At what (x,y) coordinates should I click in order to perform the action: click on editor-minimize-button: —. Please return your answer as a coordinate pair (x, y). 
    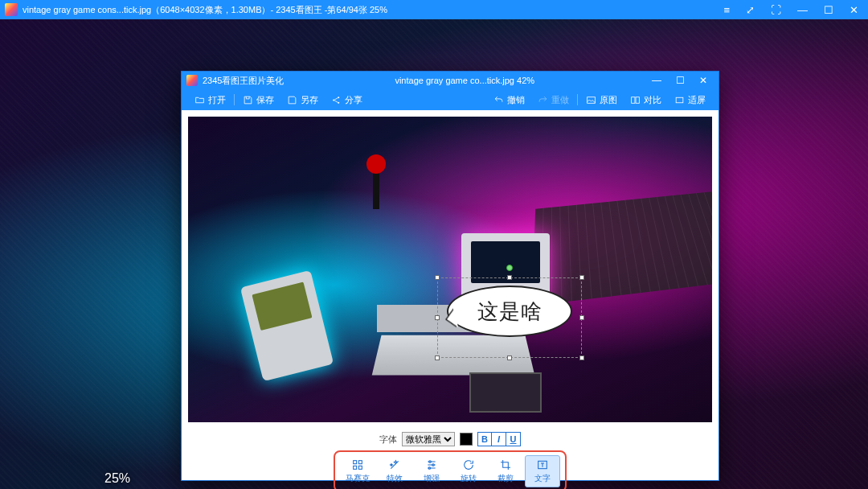
    Looking at the image, I should click on (657, 80).